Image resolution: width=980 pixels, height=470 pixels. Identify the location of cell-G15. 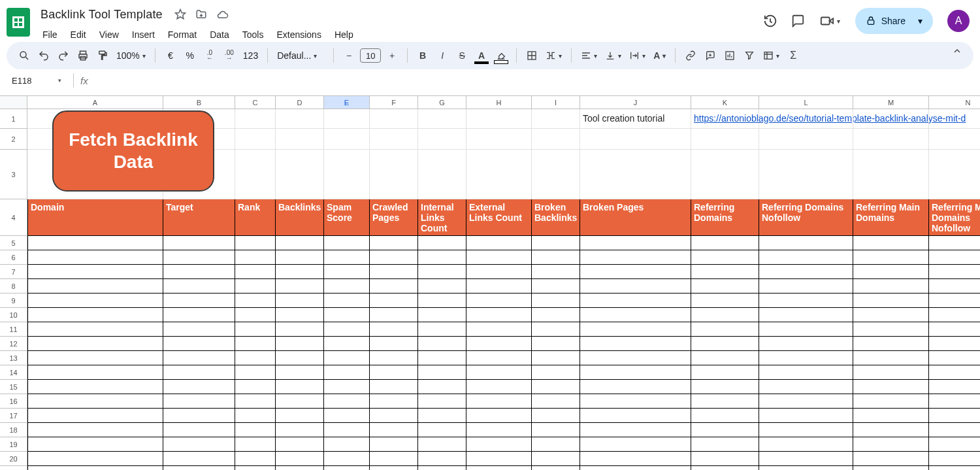
(442, 387).